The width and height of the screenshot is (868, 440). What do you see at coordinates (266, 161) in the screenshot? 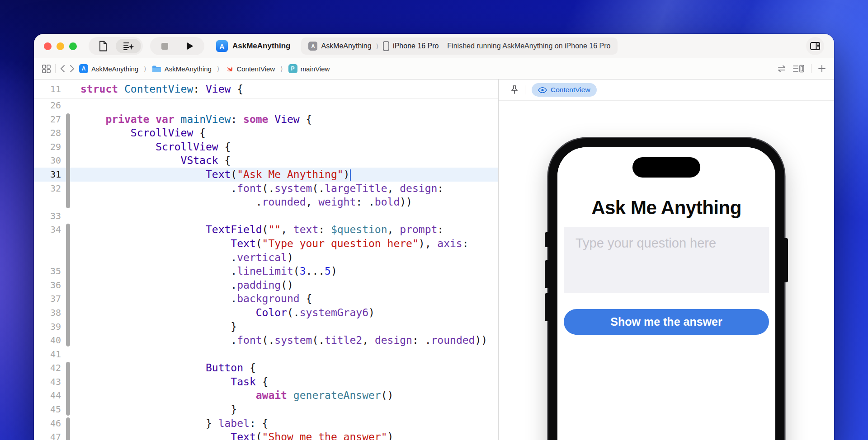
I see `code-row: 30 VStack {` at bounding box center [266, 161].